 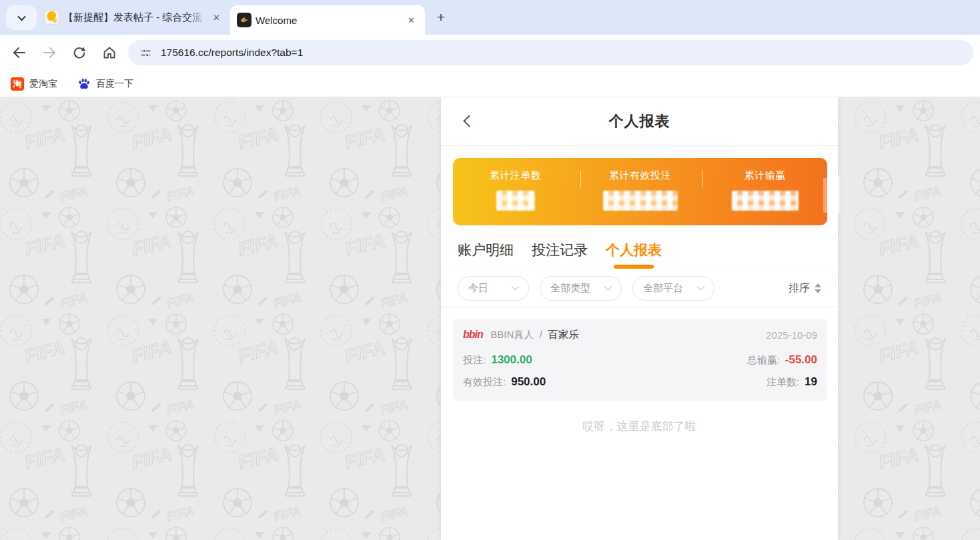 What do you see at coordinates (640, 192) in the screenshot?
I see `stats-summary-card: 累计注单数 累计有效投注 累计输赢` at bounding box center [640, 192].